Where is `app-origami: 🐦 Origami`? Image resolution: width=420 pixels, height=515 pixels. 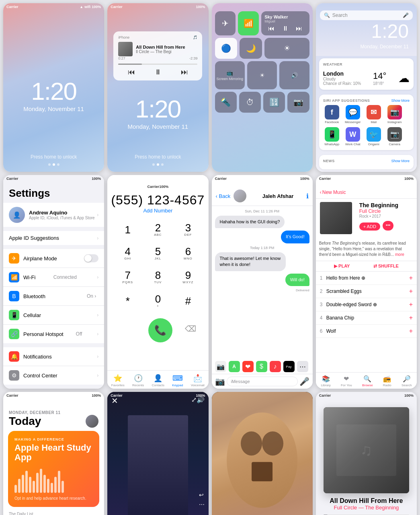 app-origami: 🐦 Origami is located at coordinates (374, 137).